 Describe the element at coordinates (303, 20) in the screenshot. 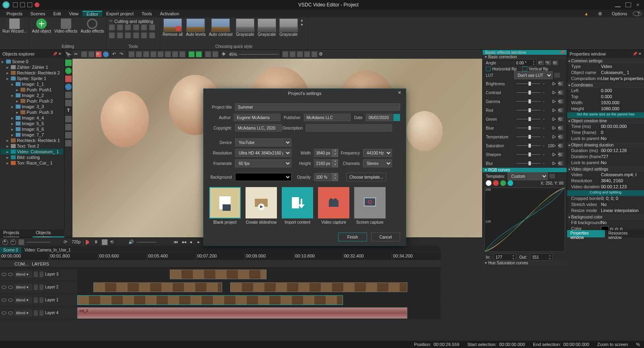

I see `style-up-icon: ▴` at that location.